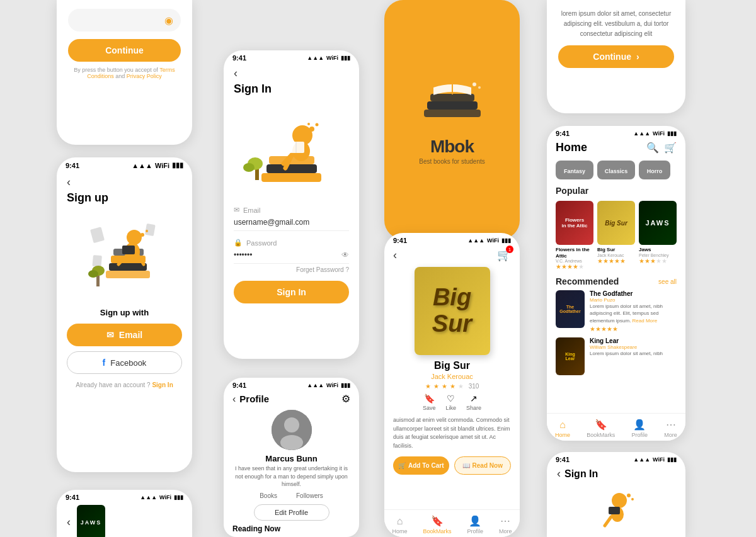 This screenshot has height=537, width=756. What do you see at coordinates (616, 311) in the screenshot?
I see `rec-book-1: TheGodfather The Godfather Mario Puzo Lo…` at bounding box center [616, 311].